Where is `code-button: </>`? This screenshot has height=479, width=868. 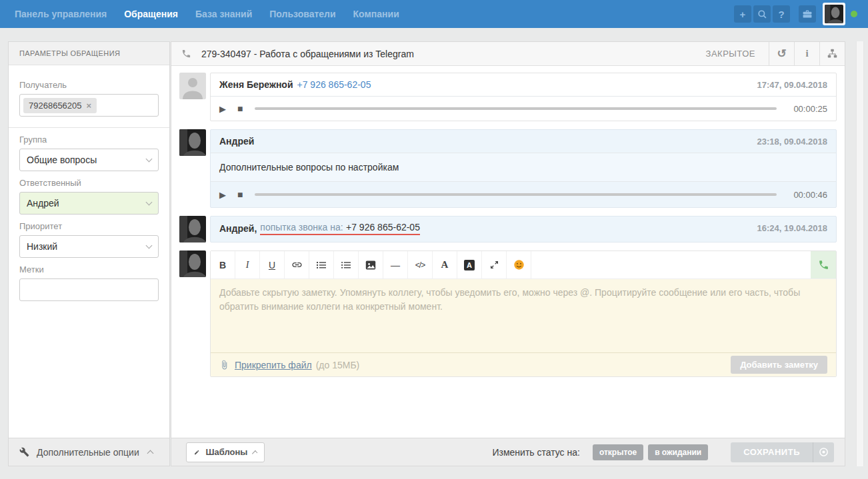
code-button: </> is located at coordinates (420, 265).